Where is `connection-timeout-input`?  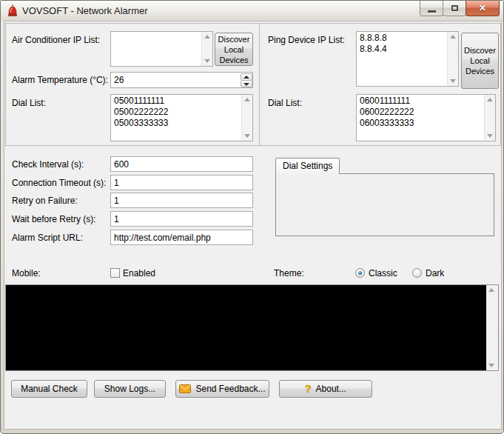
connection-timeout-input is located at coordinates (182, 182).